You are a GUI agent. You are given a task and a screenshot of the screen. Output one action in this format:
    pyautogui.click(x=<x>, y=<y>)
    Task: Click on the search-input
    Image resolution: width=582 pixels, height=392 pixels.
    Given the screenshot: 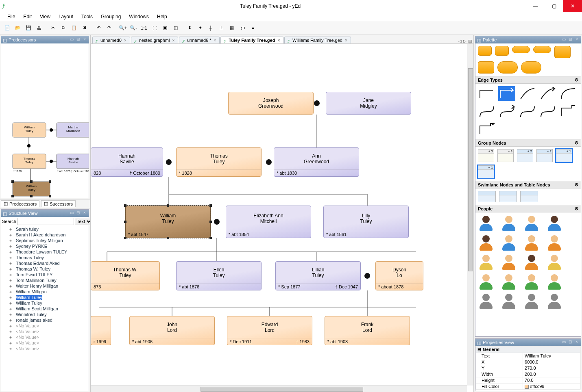 What is the action you would take?
    pyautogui.click(x=46, y=221)
    